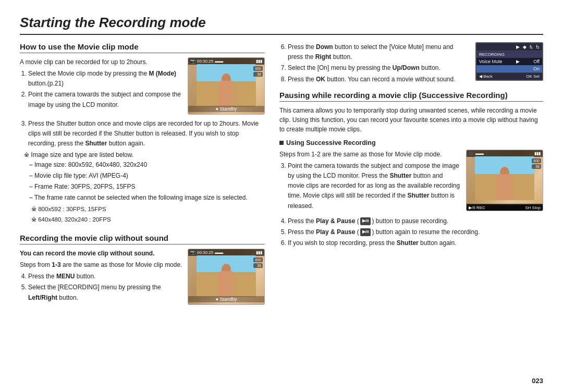  Describe the element at coordinates (505, 207) in the screenshot. I see `rec-controls: ▶/II REC SH Stop` at that location.